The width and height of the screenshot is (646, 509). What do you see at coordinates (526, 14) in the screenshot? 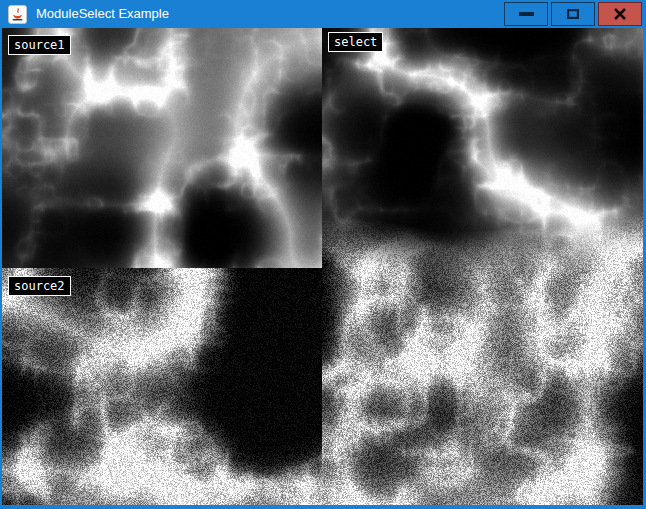
I see `minimize-button` at bounding box center [526, 14].